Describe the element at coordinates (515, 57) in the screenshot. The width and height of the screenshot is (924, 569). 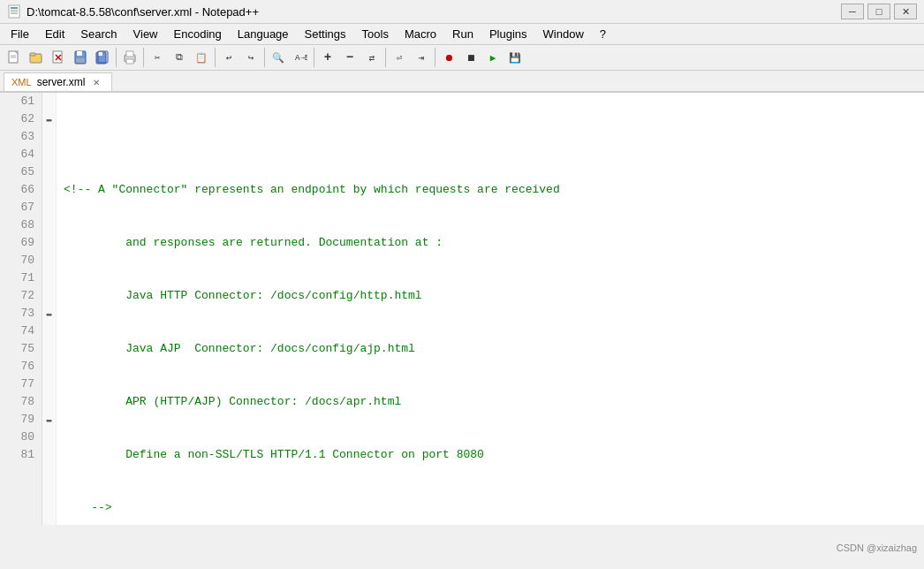
I see `tb-macro-save: 💾` at that location.